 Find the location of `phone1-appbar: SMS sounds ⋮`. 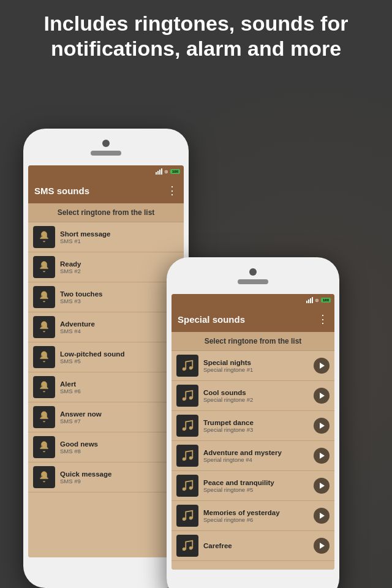

phone1-appbar: SMS sounds ⋮ is located at coordinates (106, 190).